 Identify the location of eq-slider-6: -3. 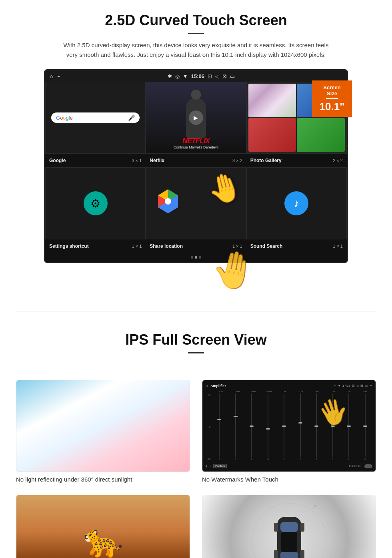
(301, 427).